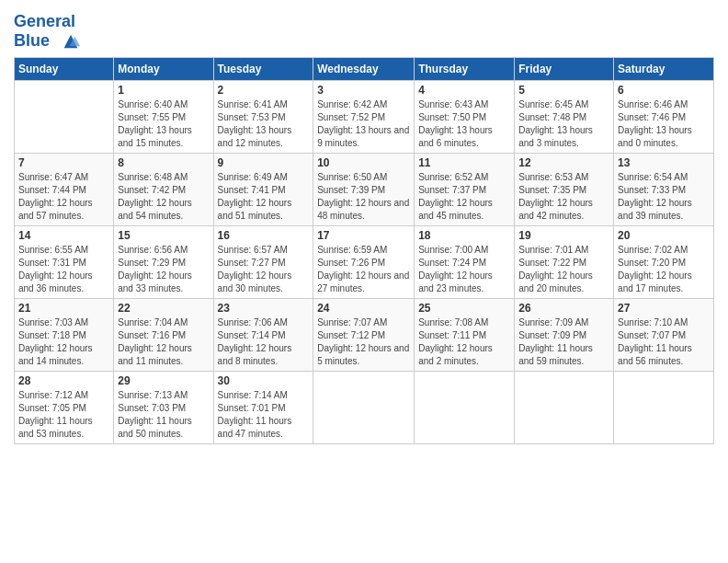 This screenshot has width=728, height=563. I want to click on calendar-cell: 12Sunrise: 6:53 AMSunset: 7:35 PMDayligh…, so click(564, 190).